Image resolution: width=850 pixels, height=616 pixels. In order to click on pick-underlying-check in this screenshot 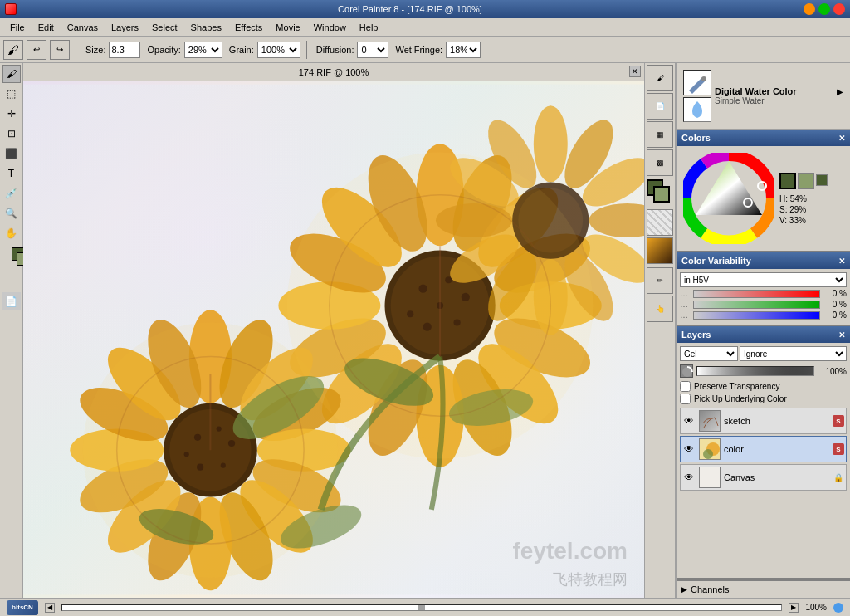, I will do `click(686, 398)`.